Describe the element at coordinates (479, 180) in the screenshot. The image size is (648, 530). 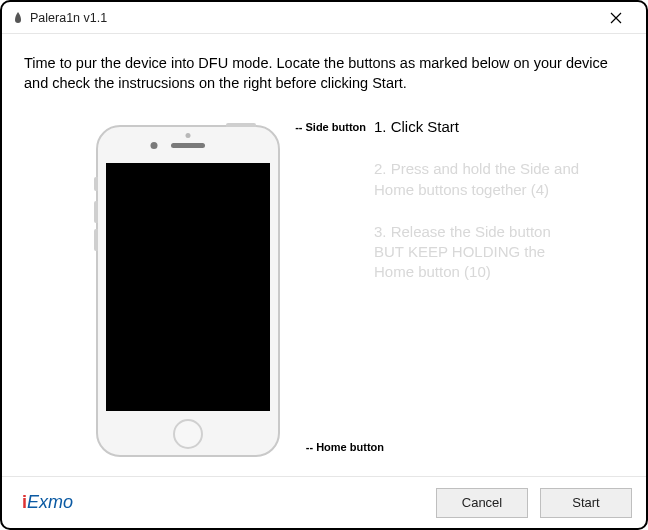
I see `step-2: 2. Press and hold the Side and Home butt…` at that location.